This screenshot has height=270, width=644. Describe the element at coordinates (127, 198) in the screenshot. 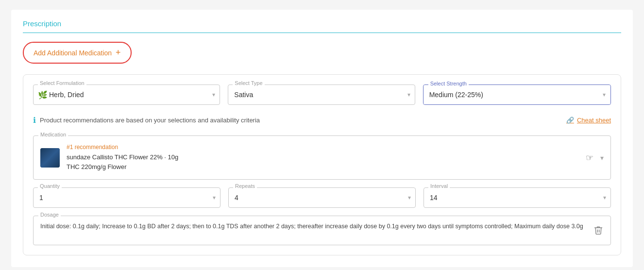

I see `quantity-group: Quantity 1 ▾` at that location.